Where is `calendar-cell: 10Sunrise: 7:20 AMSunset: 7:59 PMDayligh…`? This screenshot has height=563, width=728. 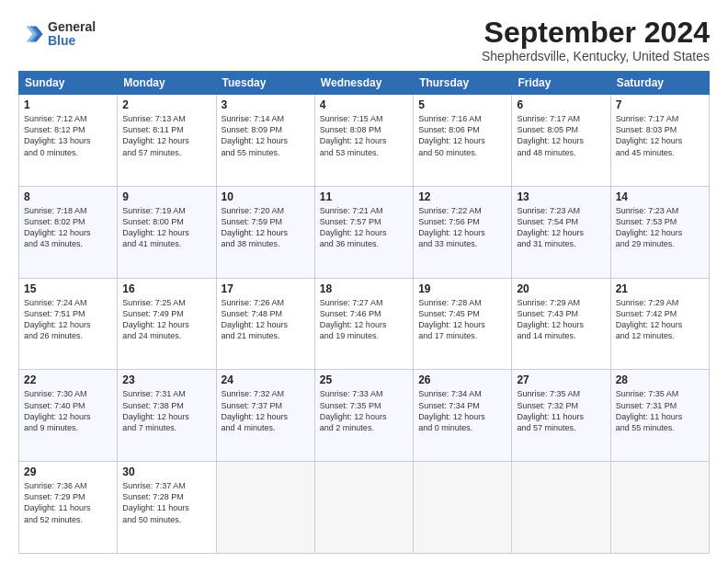 calendar-cell: 10Sunrise: 7:20 AMSunset: 7:59 PMDayligh… is located at coordinates (265, 232).